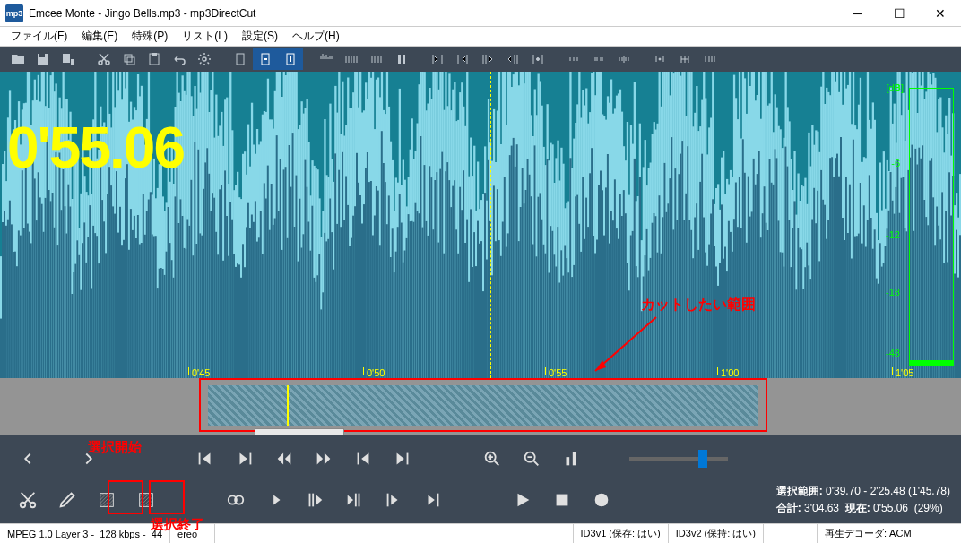  Describe the element at coordinates (488, 59) in the screenshot. I see `marker3-icon` at that location.